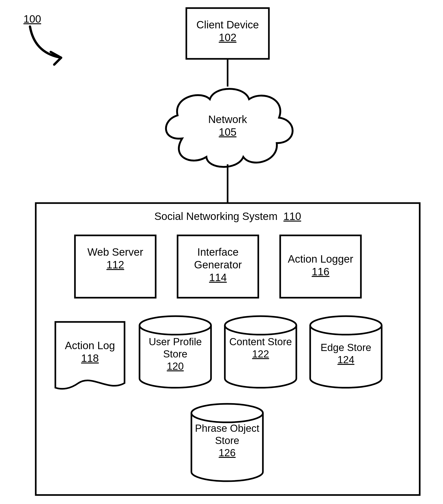  I want to click on figure-ref-num: 100, so click(33, 19).